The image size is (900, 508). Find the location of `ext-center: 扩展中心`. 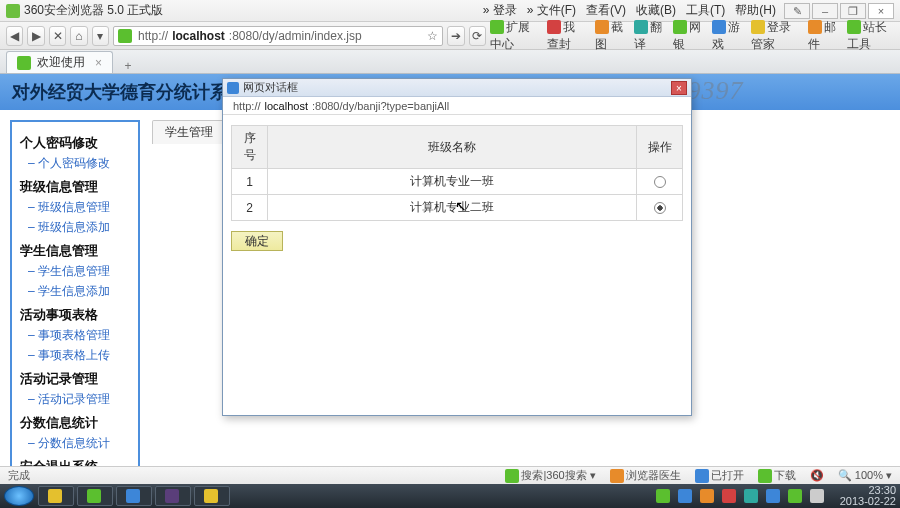

ext-center: 扩展中心 is located at coordinates (514, 36).